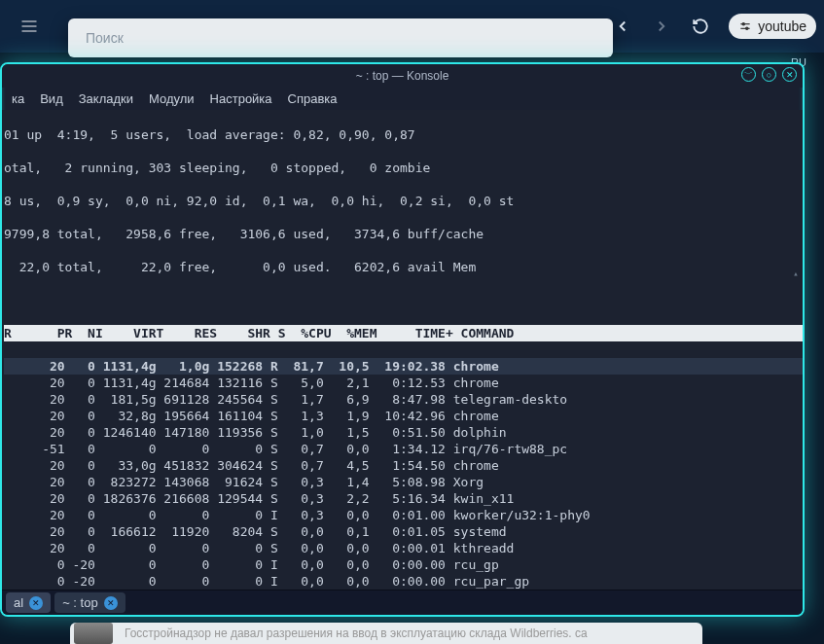 This screenshot has height=644, width=824. Describe the element at coordinates (29, 26) in the screenshot. I see `hamburger-icon` at that location.